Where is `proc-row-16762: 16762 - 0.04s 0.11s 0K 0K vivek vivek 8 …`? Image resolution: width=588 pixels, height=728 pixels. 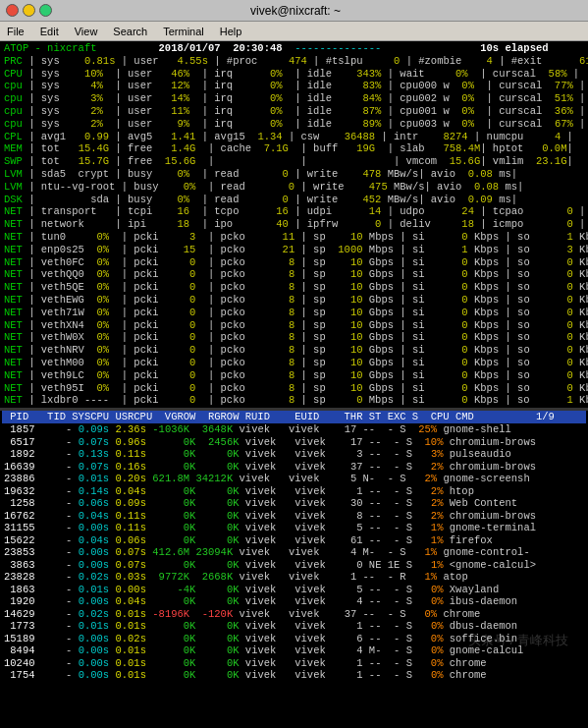 proc-row-16762: 16762 - 0.04s 0.11s 0K 0K vivek vivek 8 … is located at coordinates (294, 517).